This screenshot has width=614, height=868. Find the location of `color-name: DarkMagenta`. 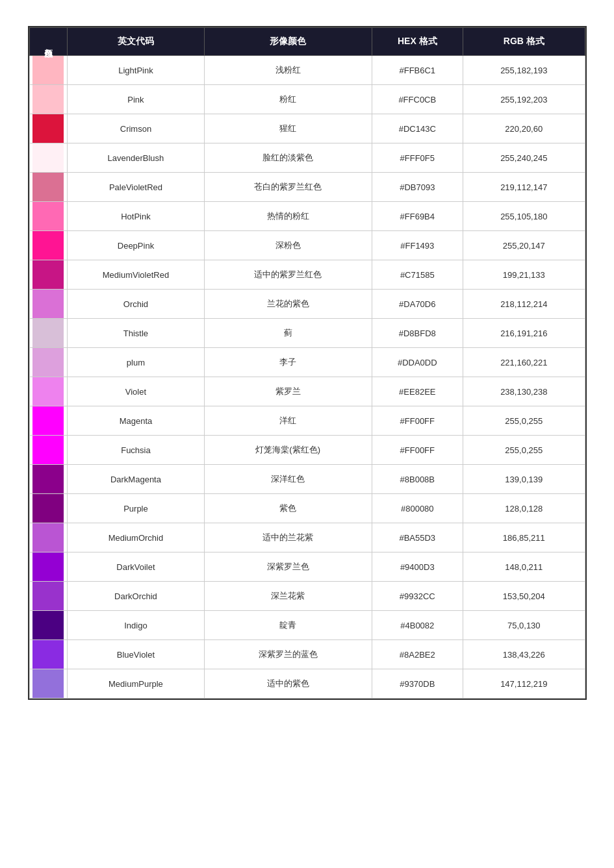

color-name: DarkMagenta is located at coordinates (136, 479).